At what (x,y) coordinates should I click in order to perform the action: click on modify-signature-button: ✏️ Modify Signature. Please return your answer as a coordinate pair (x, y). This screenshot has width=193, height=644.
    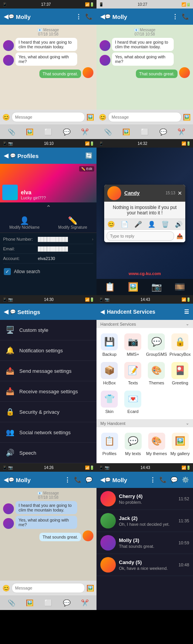
    Looking at the image, I should click on (73, 223).